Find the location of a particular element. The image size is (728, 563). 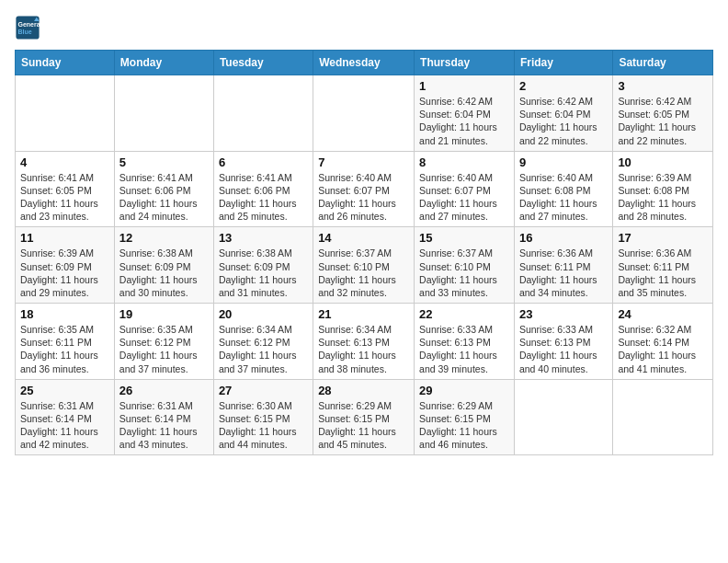

calendar-cell: 25Sunrise: 6:31 AM Sunset: 6:14 PM Dayli… is located at coordinates (65, 418).